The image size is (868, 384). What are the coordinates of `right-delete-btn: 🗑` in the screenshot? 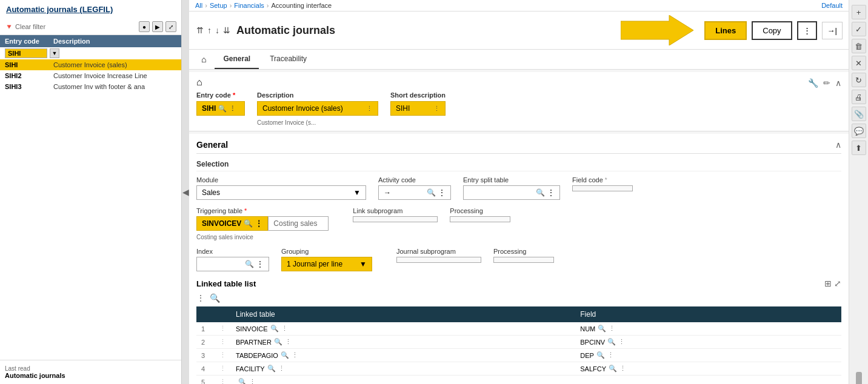 It's located at (859, 46).